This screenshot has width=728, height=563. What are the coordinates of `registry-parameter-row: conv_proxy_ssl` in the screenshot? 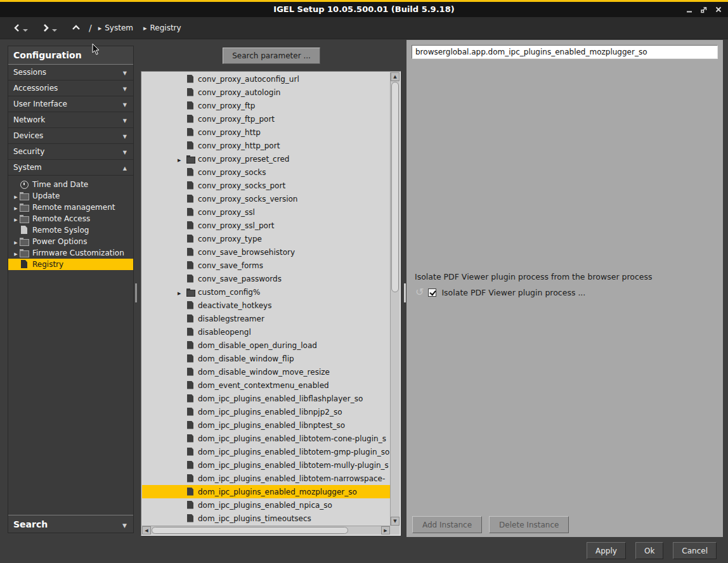 It's located at (266, 212).